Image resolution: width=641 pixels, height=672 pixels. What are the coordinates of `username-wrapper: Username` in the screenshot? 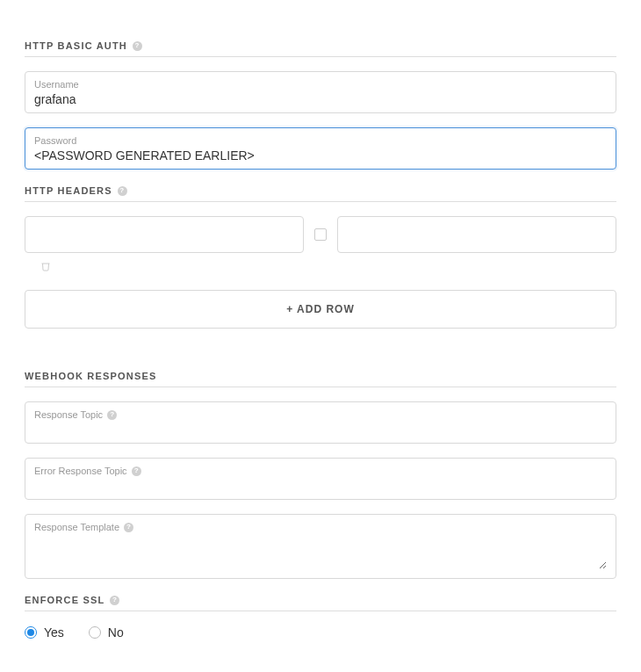 It's located at (320, 92).